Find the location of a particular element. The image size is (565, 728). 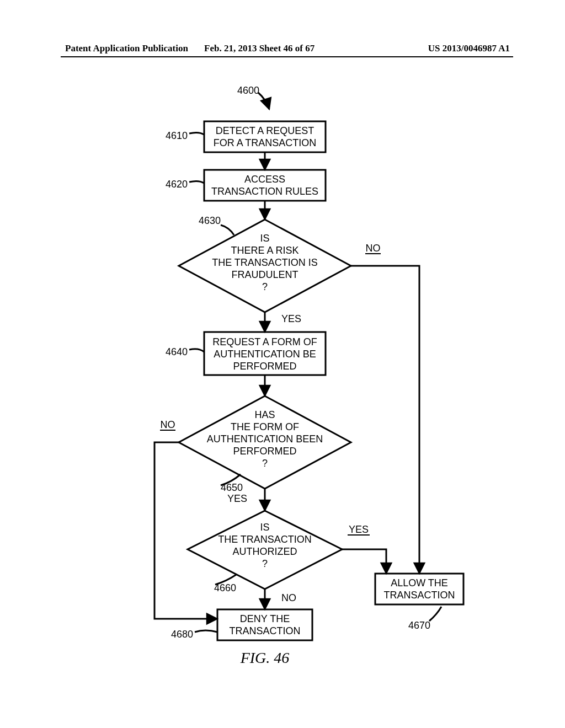

node-4650-text: THE FORM OF is located at coordinates (265, 427).